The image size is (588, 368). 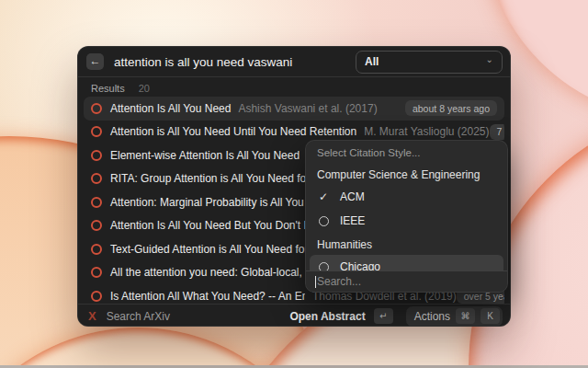 What do you see at coordinates (432, 316) in the screenshot?
I see `actions-label: Actions` at bounding box center [432, 316].